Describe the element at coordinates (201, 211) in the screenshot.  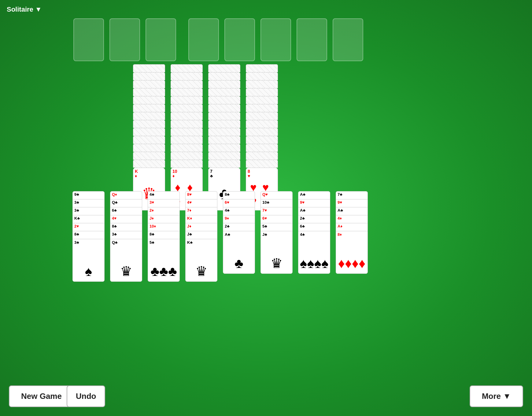
I see `tableau-card: 7♦` at that location.